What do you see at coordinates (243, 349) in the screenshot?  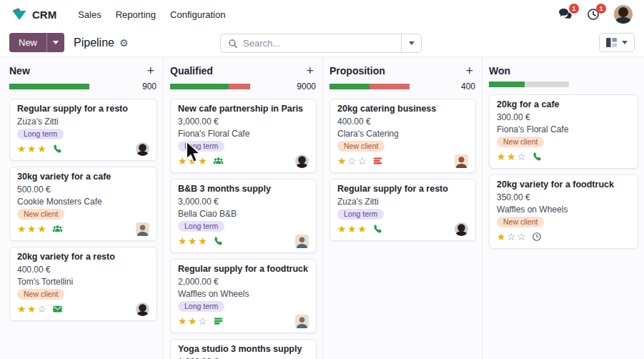 I see `lead-card: Yoga studio 3 months supply1,000.00 €Sta…` at bounding box center [243, 349].